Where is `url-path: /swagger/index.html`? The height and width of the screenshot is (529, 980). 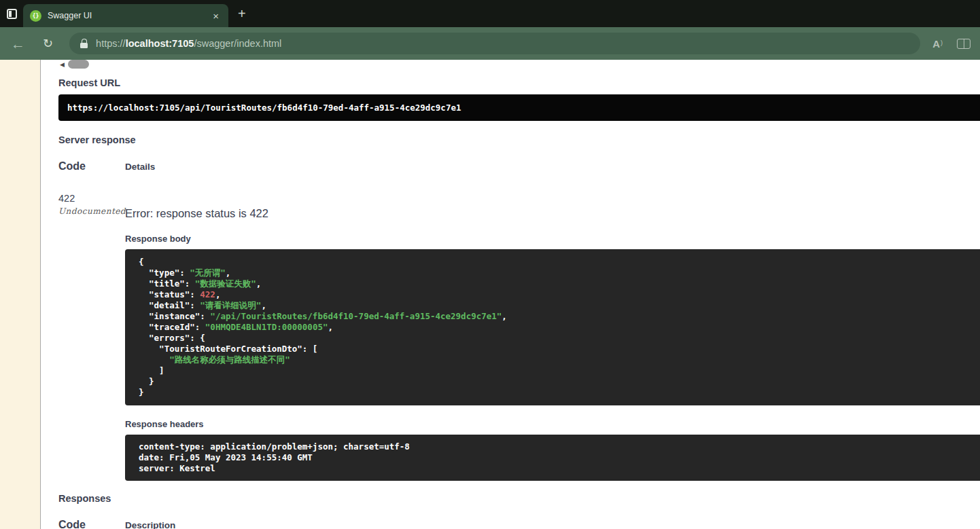 url-path: /swagger/index.html is located at coordinates (238, 43).